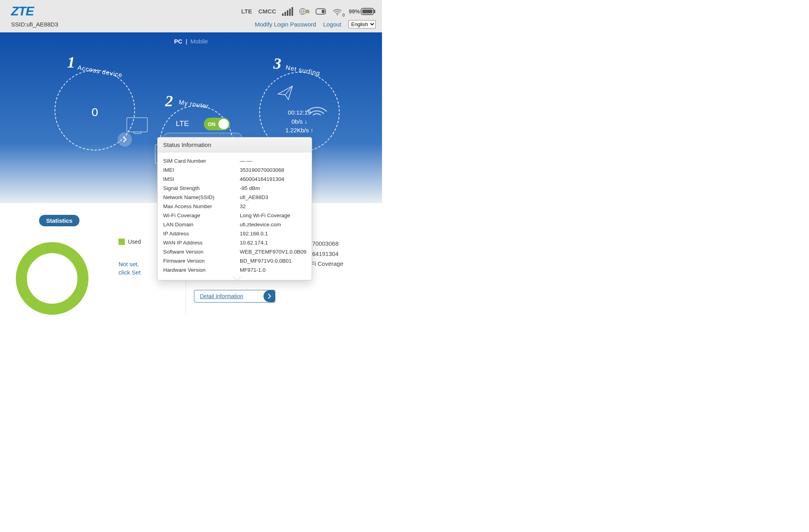 Image resolution: width=809 pixels, height=532 pixels. What do you see at coordinates (235, 224) in the screenshot?
I see `popover-row: LAN Domainufi.ztedevice.com` at bounding box center [235, 224].